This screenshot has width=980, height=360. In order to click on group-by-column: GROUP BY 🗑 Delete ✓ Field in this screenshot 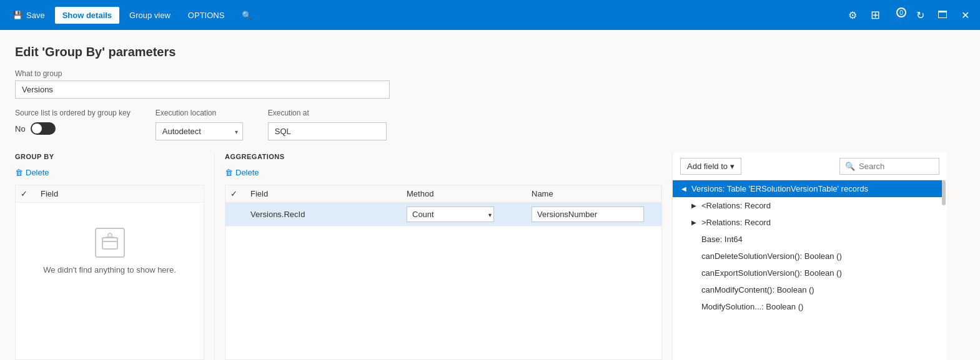, I will do `click(115, 256)`.